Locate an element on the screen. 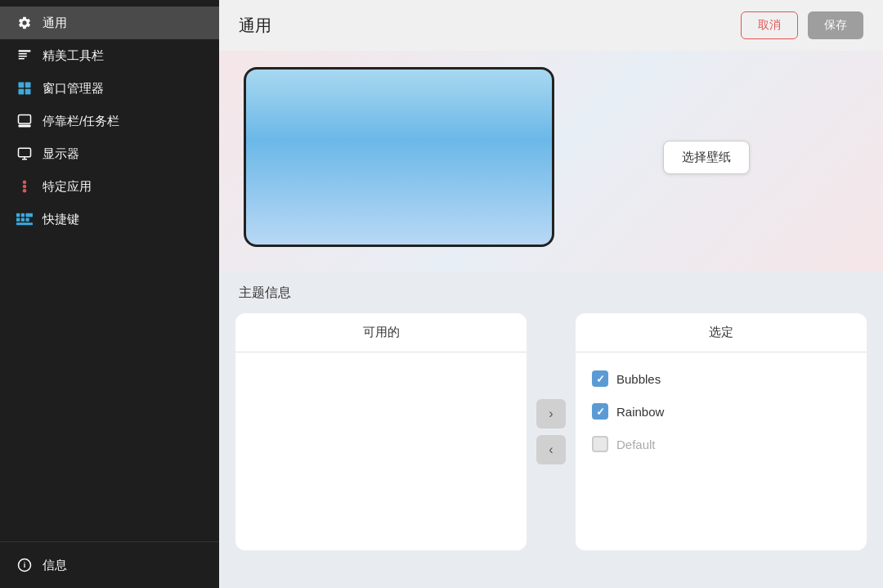  display-icon is located at coordinates (25, 154).